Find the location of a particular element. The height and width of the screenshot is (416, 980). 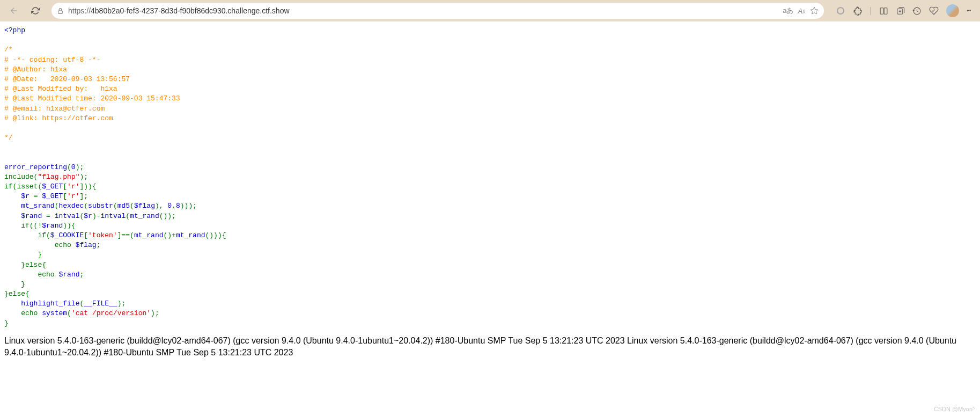

collections-icon is located at coordinates (900, 11).